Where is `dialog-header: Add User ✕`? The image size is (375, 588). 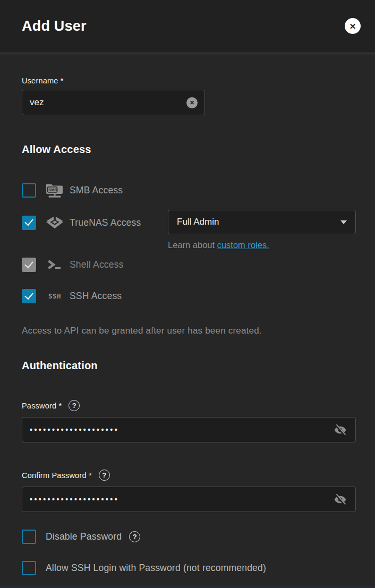
dialog-header: Add User ✕ is located at coordinates (188, 28).